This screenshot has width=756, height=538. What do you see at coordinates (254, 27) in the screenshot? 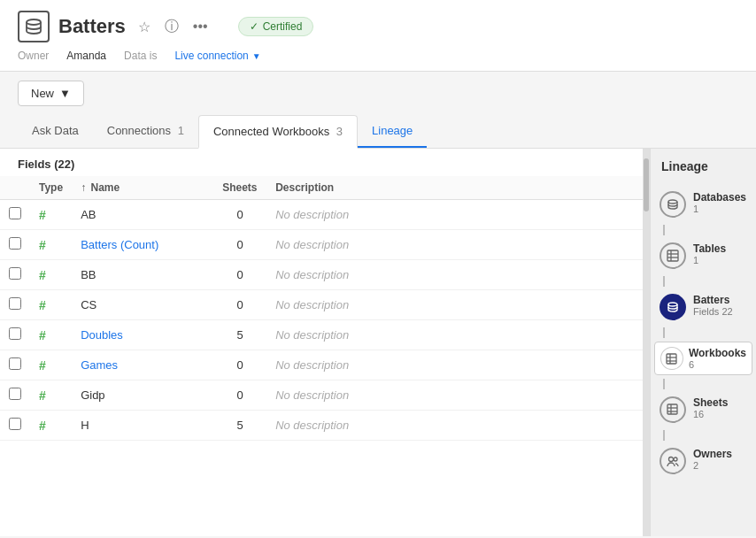
I see `check-icon: ✓` at bounding box center [254, 27].